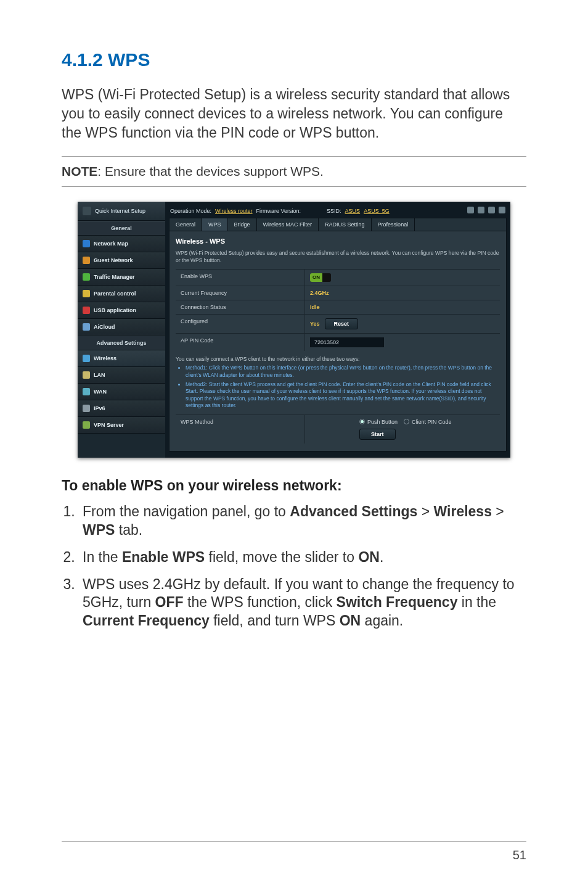  Describe the element at coordinates (354, 511) in the screenshot. I see `step-bold: Advanced Settings` at that location.